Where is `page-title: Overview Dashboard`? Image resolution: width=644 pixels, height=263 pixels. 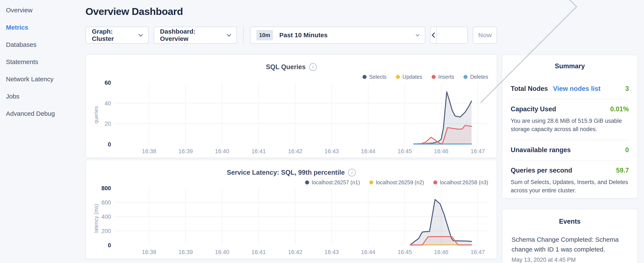
page-title: Overview Dashboard is located at coordinates (291, 12).